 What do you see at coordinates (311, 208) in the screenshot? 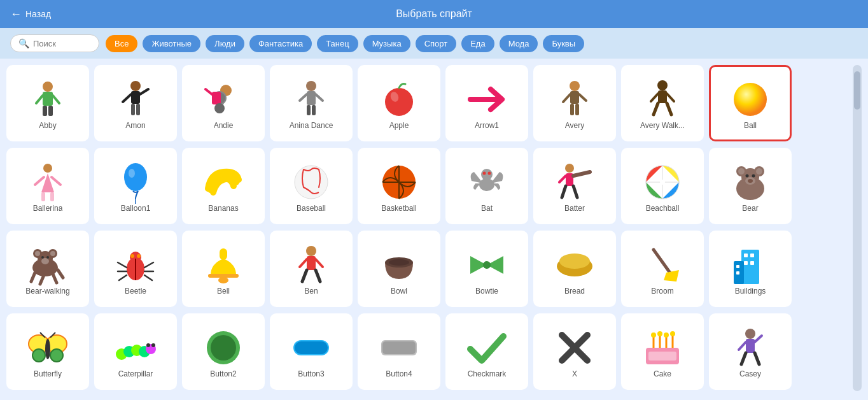
I see `sprite-label-baseball: Baseball` at bounding box center [311, 208].